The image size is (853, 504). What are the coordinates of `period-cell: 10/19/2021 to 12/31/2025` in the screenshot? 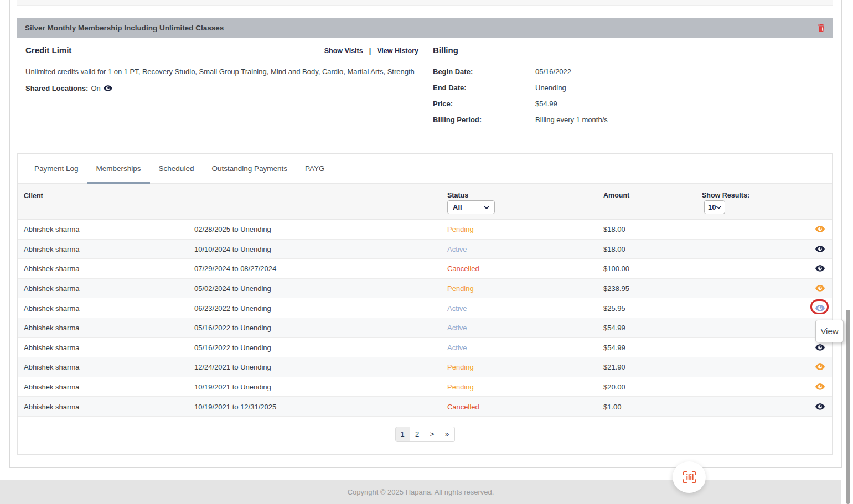 It's located at (235, 406).